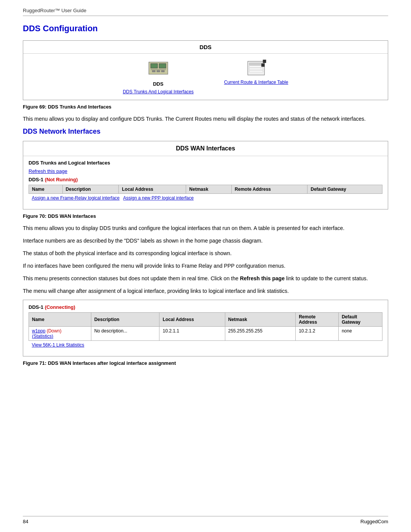  I want to click on view-56k-link: View 56K-1 Link Statistics, so click(58, 345).